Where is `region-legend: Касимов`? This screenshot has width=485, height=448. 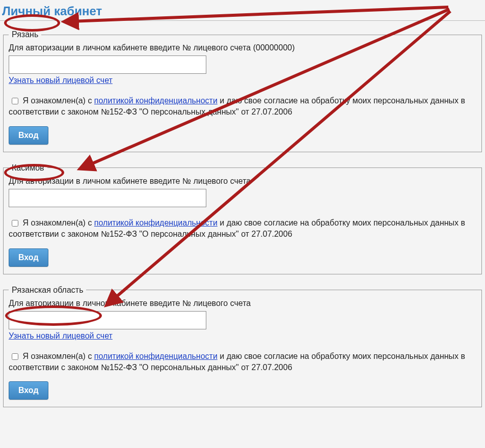 region-legend: Касимов is located at coordinates (28, 168).